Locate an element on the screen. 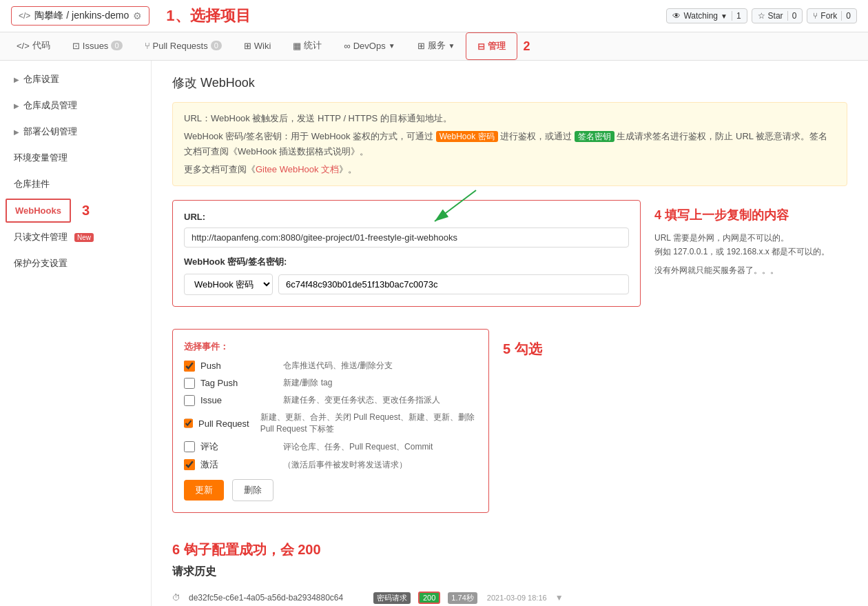 This screenshot has height=606, width=868. new-badge: New is located at coordinates (84, 237).